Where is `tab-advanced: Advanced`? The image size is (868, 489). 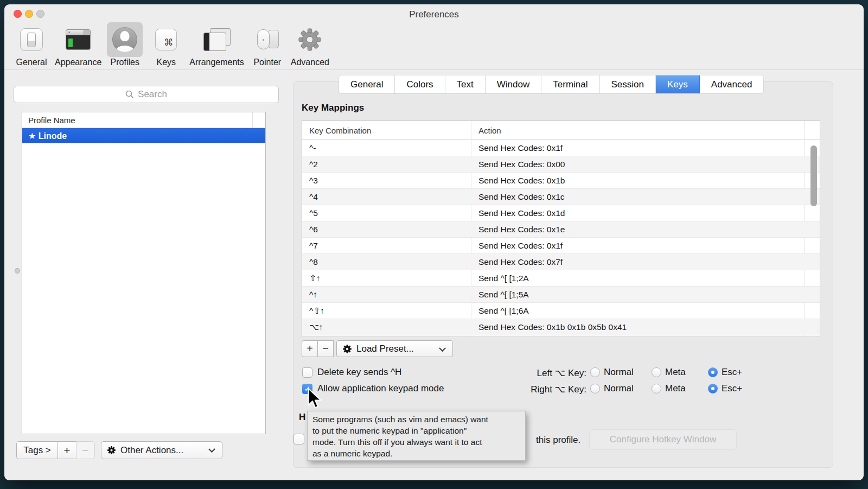 tab-advanced: Advanced is located at coordinates (732, 85).